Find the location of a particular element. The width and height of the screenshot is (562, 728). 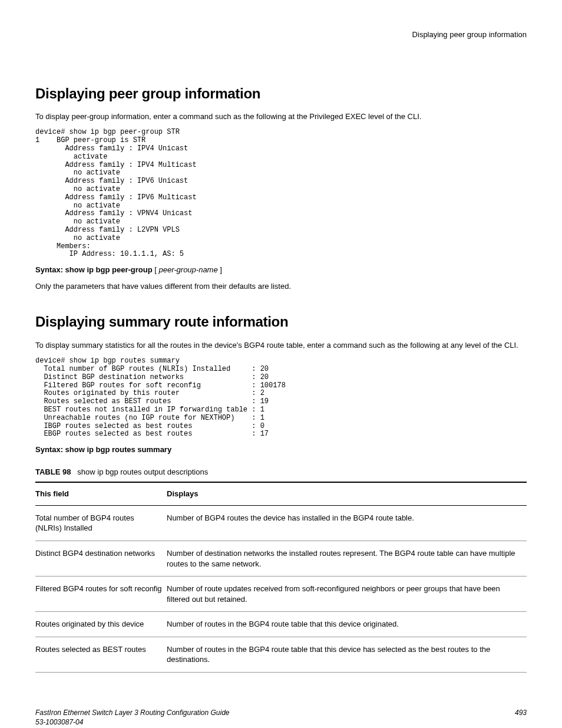

table-row: Total number of BGP4 routes (NLRIs) Inst… is located at coordinates (281, 523).